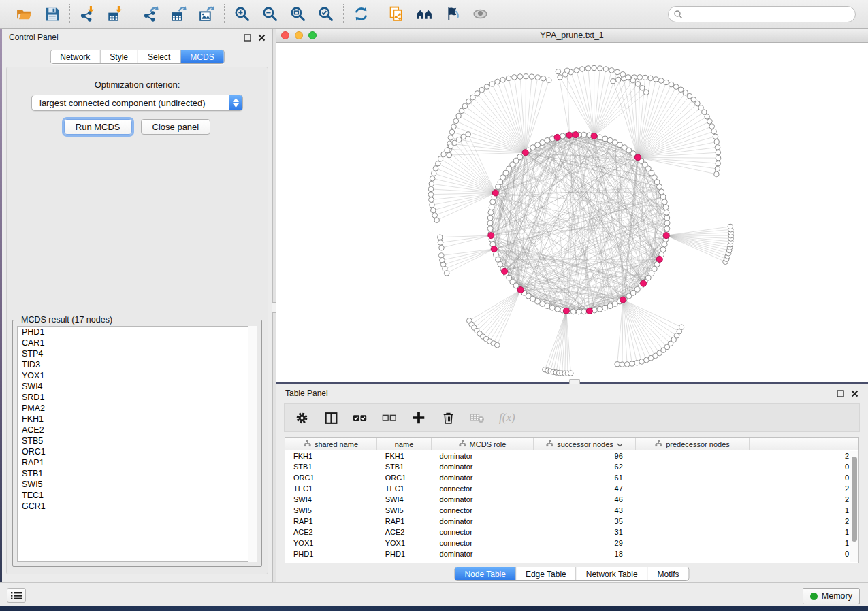 The height and width of the screenshot is (611, 868). What do you see at coordinates (331, 543) in the screenshot?
I see `cell-shared-name: YOX1` at bounding box center [331, 543].